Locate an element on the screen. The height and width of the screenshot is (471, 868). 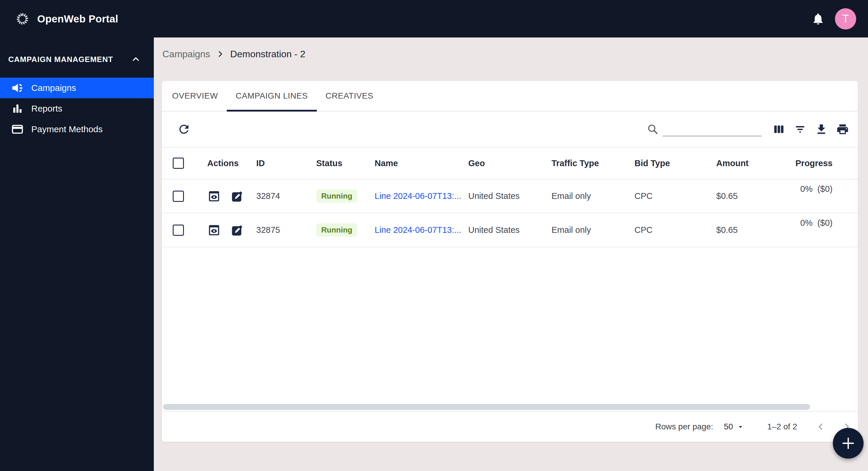
sidebar-item-label: Reports is located at coordinates (47, 108).